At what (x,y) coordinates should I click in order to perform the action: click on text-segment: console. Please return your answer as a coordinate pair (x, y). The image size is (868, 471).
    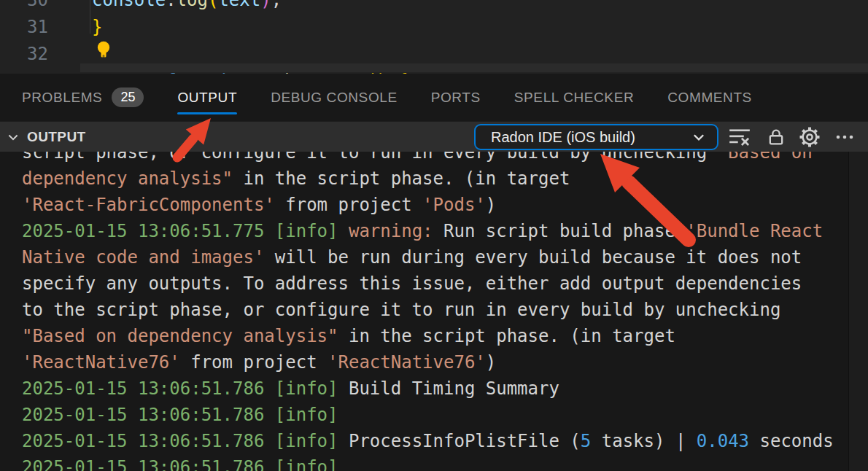
    Looking at the image, I should click on (128, 5).